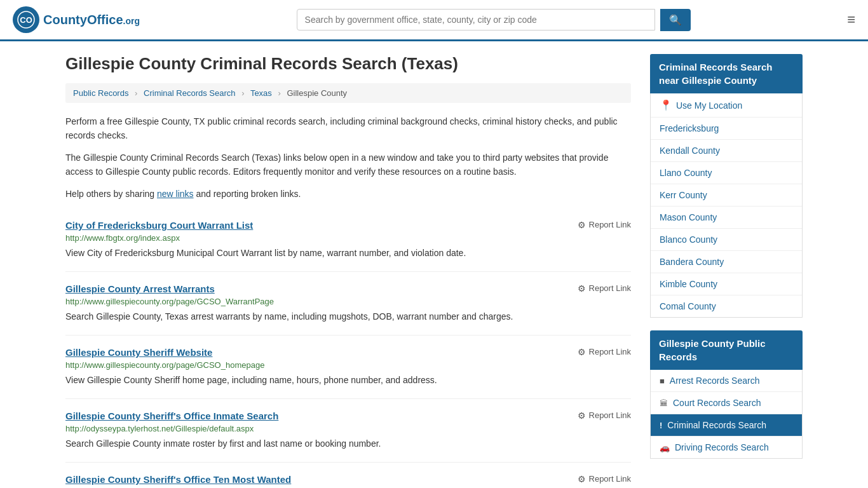  Describe the element at coordinates (348, 475) in the screenshot. I see `result-item-5: Gillespie County Sheriff's Office Ten Mo…` at that location.